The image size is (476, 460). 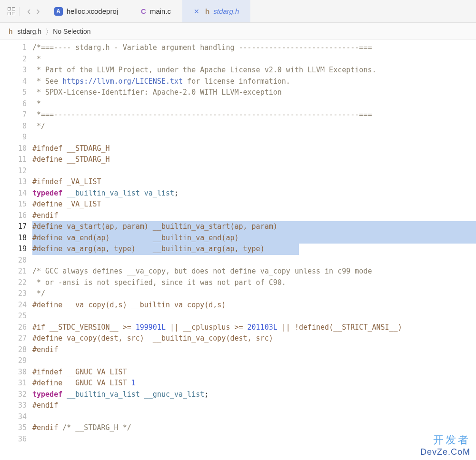 I want to click on tab-stdarg-h: ✕hstdarg.h, so click(x=216, y=11).